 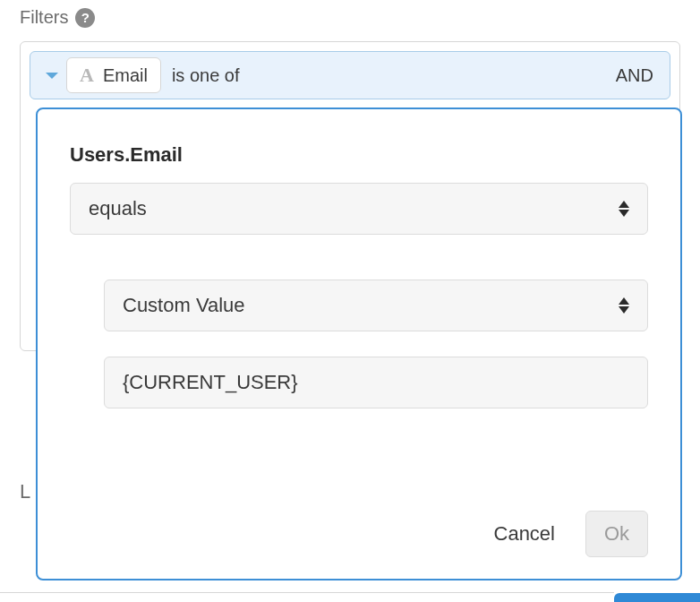 I want to click on operator-value: equals, so click(x=118, y=209).